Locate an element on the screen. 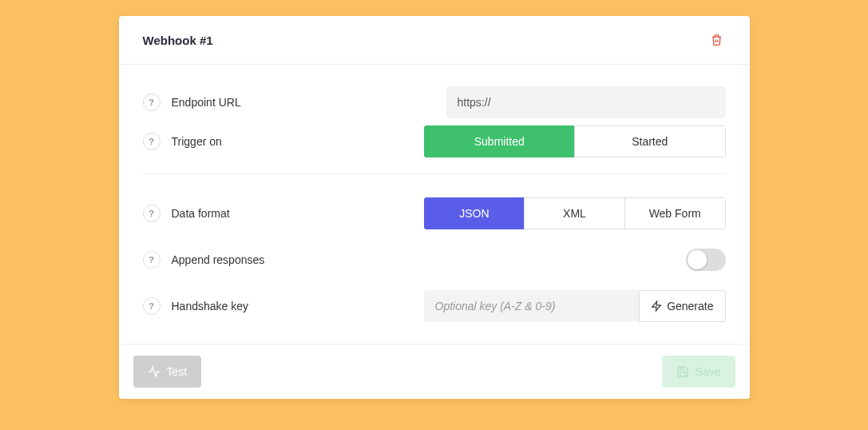 This screenshot has height=430, width=868. format-segmented-control: JSON XML Web Form is located at coordinates (575, 213).